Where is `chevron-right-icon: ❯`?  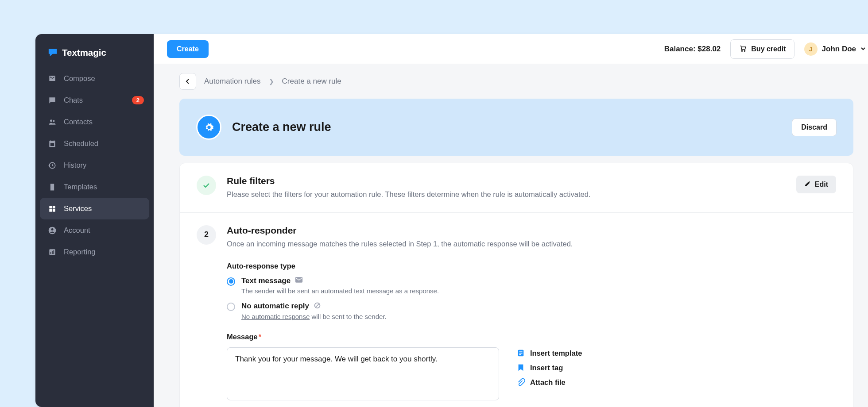
chevron-right-icon: ❯ is located at coordinates (271, 81).